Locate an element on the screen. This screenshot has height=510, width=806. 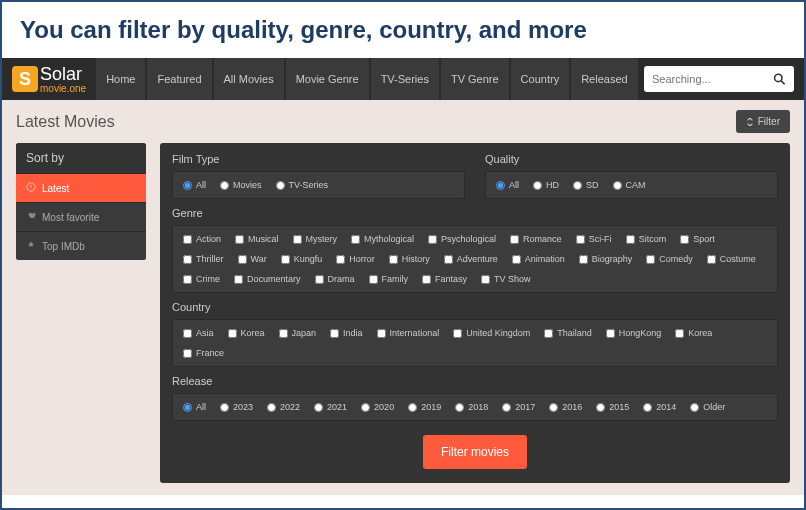
site-logo: S Solar movie.one is located at coordinates (49, 80).